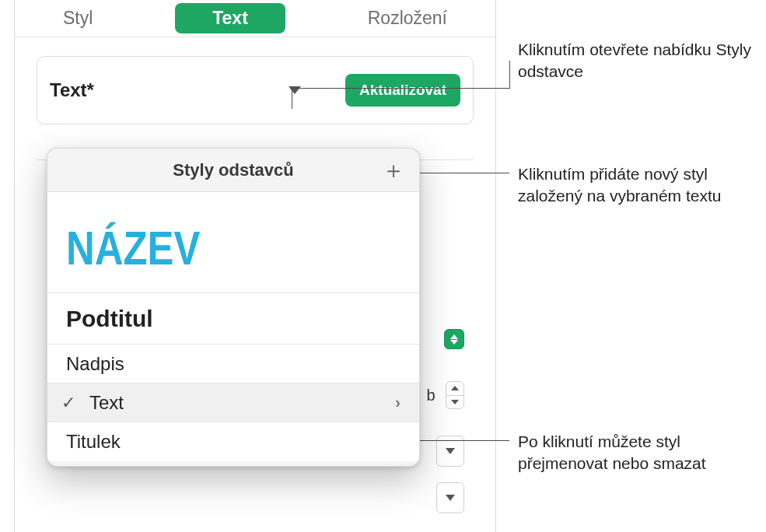 Image resolution: width=766 pixels, height=532 pixels. I want to click on dropdown-button, so click(450, 498).